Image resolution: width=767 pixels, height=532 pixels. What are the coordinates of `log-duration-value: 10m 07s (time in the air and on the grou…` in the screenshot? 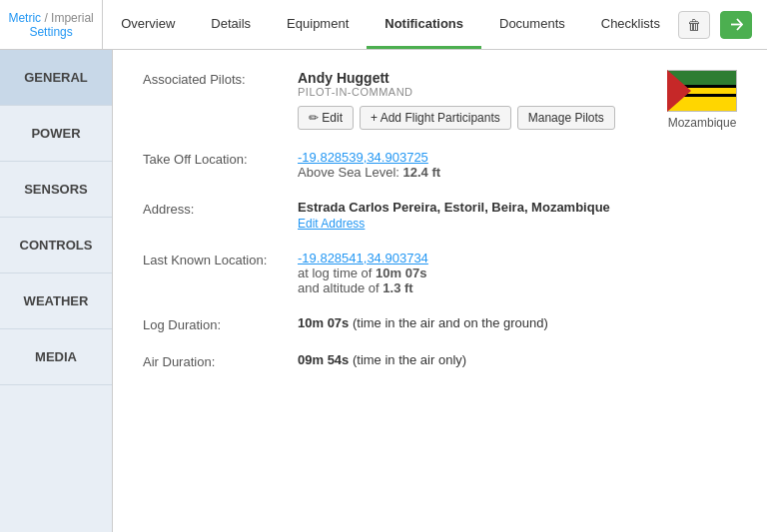 It's located at (517, 323).